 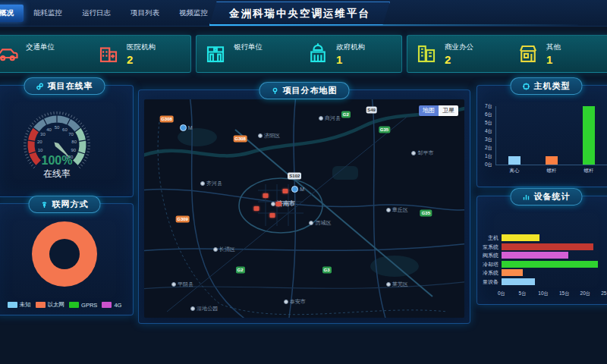 What do you see at coordinates (589, 171) in the screenshot?
I see `x-axis-label: 螺杆` at bounding box center [589, 171].